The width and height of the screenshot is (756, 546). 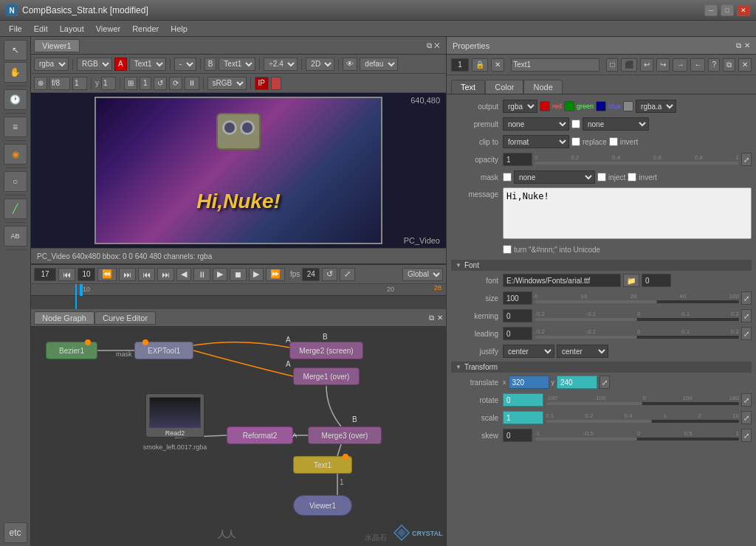 What do you see at coordinates (160, 83) in the screenshot?
I see `refresh-btn: ↺` at bounding box center [160, 83].